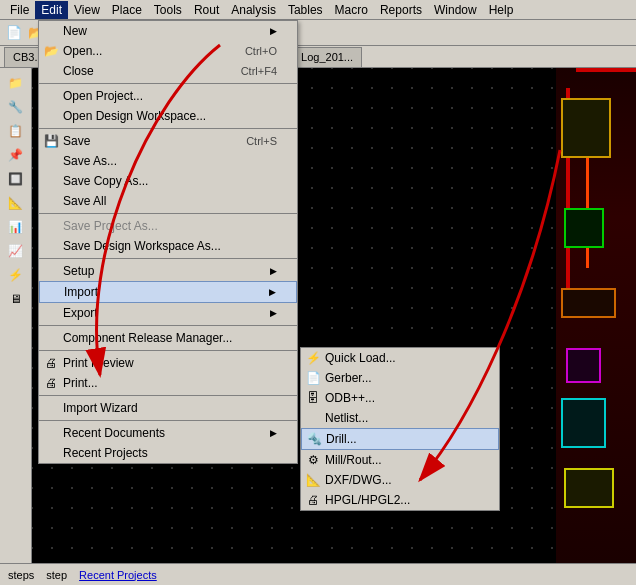  What do you see at coordinates (313, 358) in the screenshot?
I see `quick-load-icon: ⚡` at bounding box center [313, 358].